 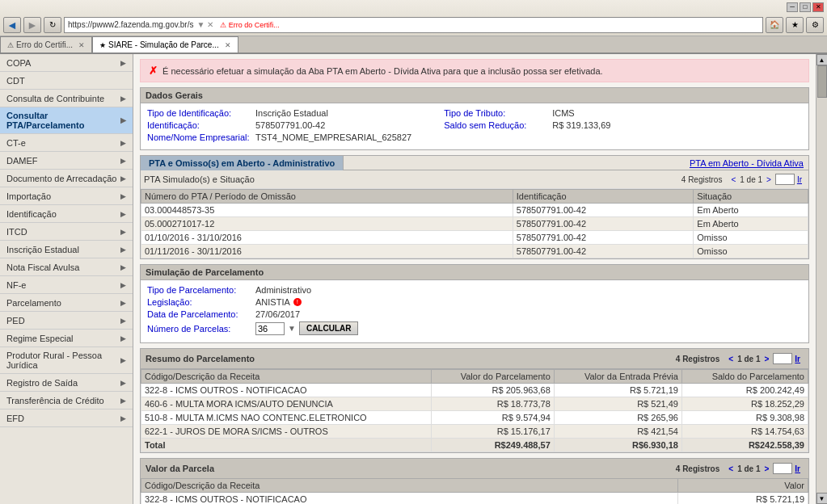 I want to click on sidebar-item-identificacao: Identificação ▶, so click(x=66, y=214).